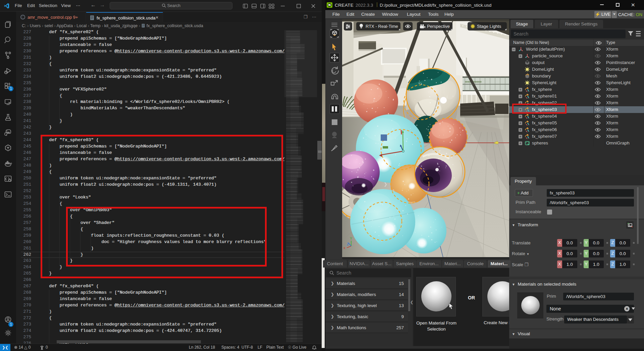 The height and width of the screenshot is (351, 644). What do you see at coordinates (344, 248) in the screenshot?
I see `svg-text: x` at bounding box center [344, 248].